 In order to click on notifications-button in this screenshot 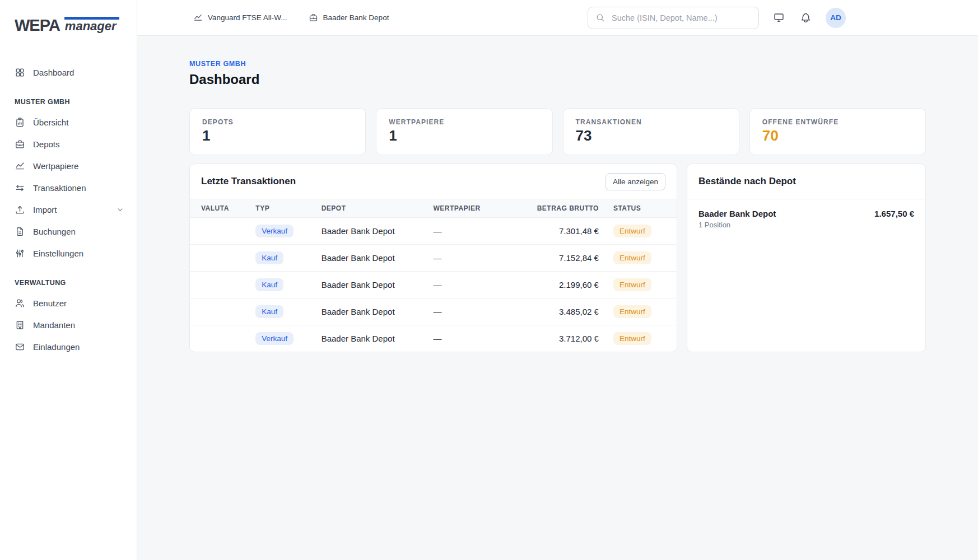, I will do `click(805, 18)`.